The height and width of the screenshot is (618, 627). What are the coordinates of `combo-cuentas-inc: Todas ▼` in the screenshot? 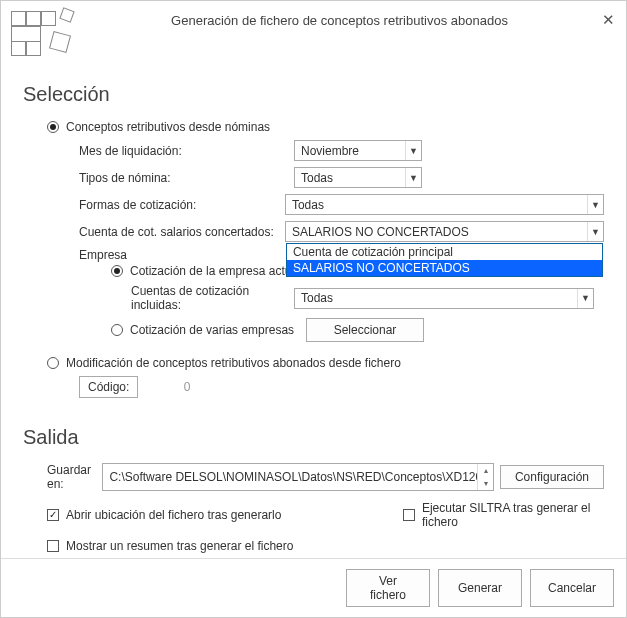 It's located at (444, 298).